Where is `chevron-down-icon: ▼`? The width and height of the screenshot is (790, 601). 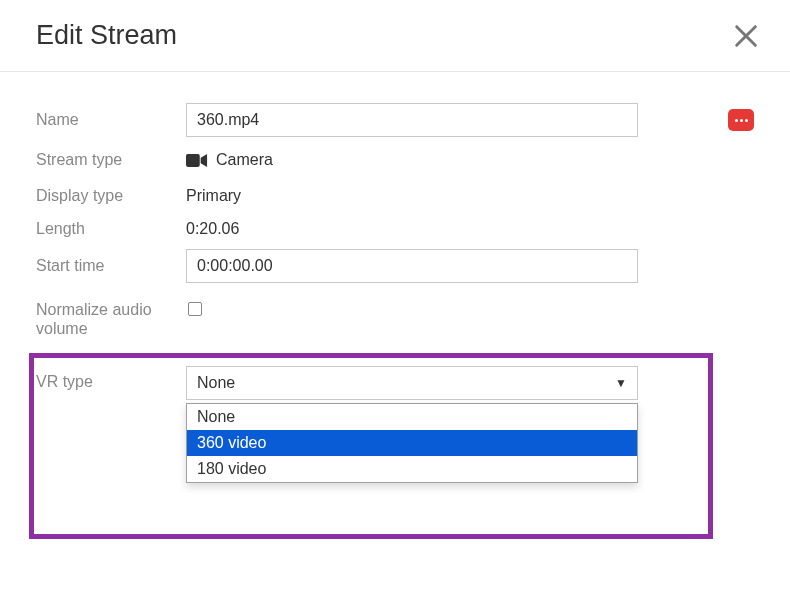
chevron-down-icon: ▼ is located at coordinates (621, 383).